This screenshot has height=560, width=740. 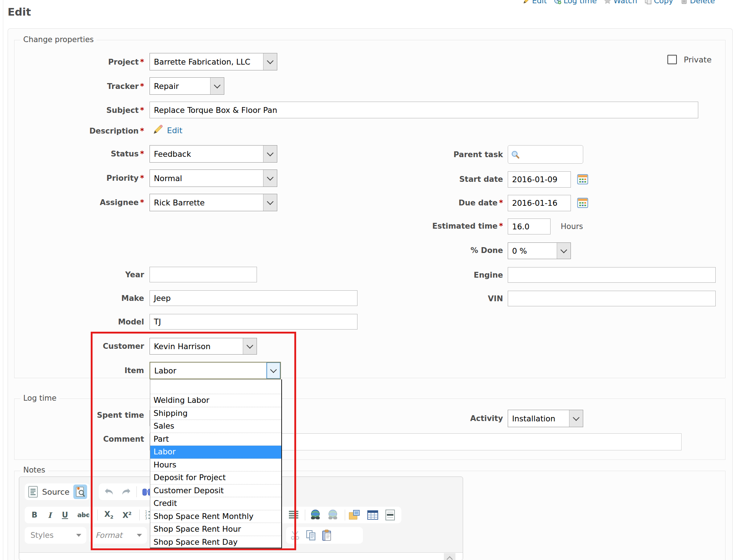 What do you see at coordinates (648, 2) in the screenshot?
I see `copy-icon` at bounding box center [648, 2].